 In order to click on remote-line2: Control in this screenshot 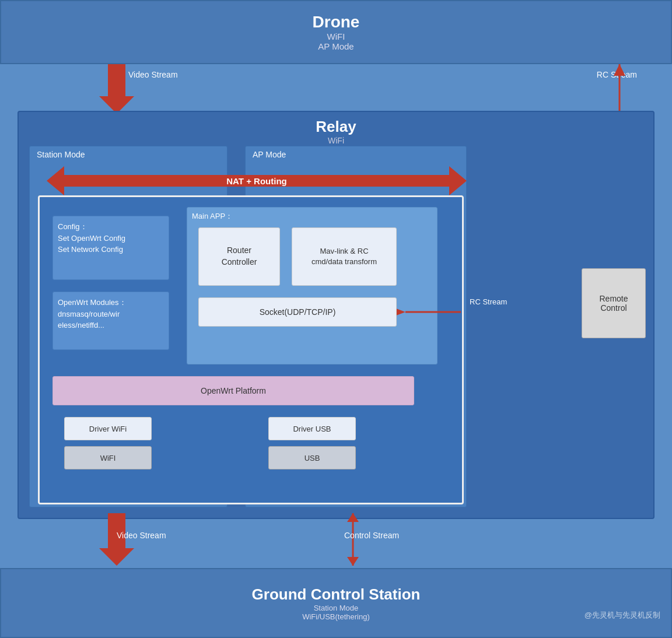, I will do `click(614, 308)`.